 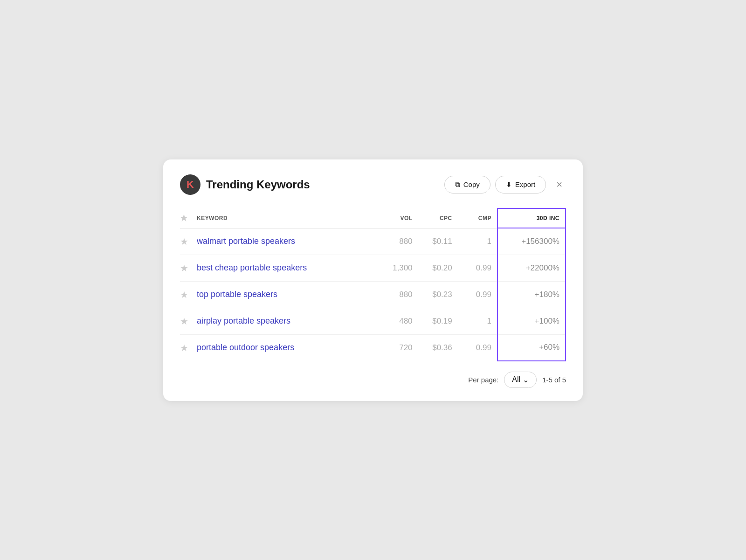 What do you see at coordinates (188, 242) in the screenshot?
I see `star-cell-0: ★` at bounding box center [188, 242].